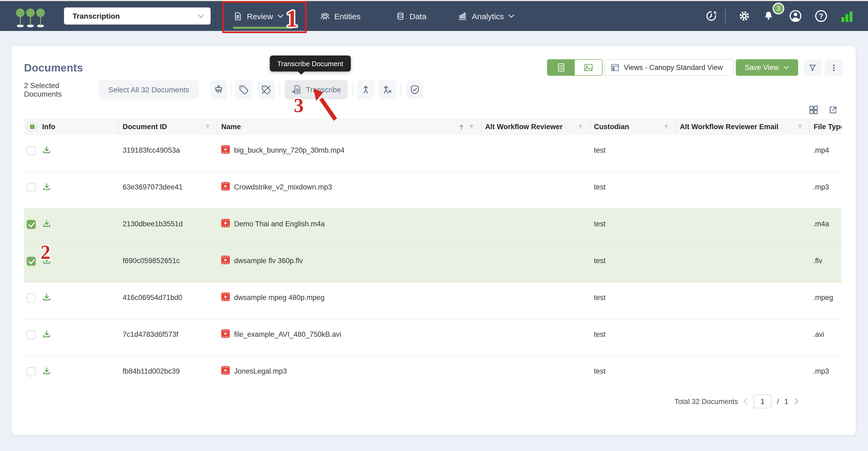  Describe the element at coordinates (401, 90) in the screenshot. I see `toolbar-divider` at that location.